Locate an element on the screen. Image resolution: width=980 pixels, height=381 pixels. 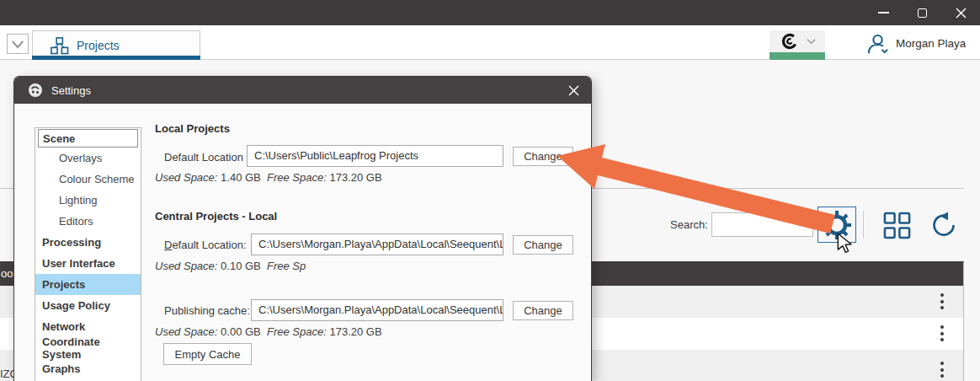
user-name: Morgan Playa is located at coordinates (931, 44).